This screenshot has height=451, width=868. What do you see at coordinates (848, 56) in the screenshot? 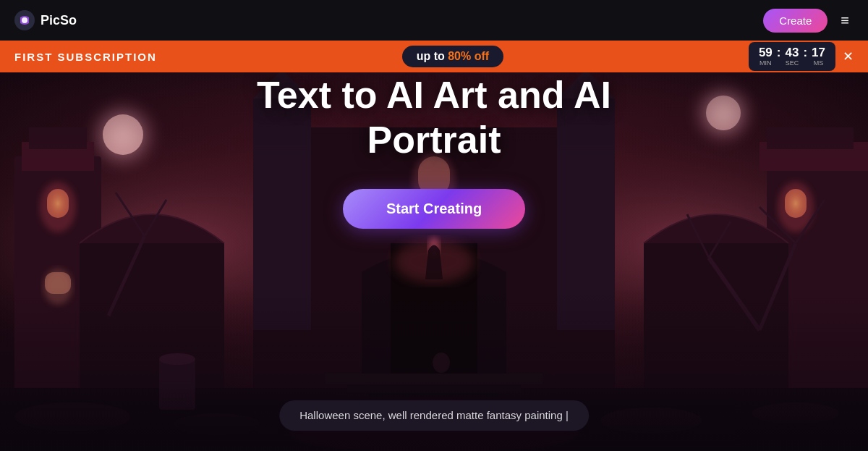
I see `close-banner-button: ✕` at bounding box center [848, 56].